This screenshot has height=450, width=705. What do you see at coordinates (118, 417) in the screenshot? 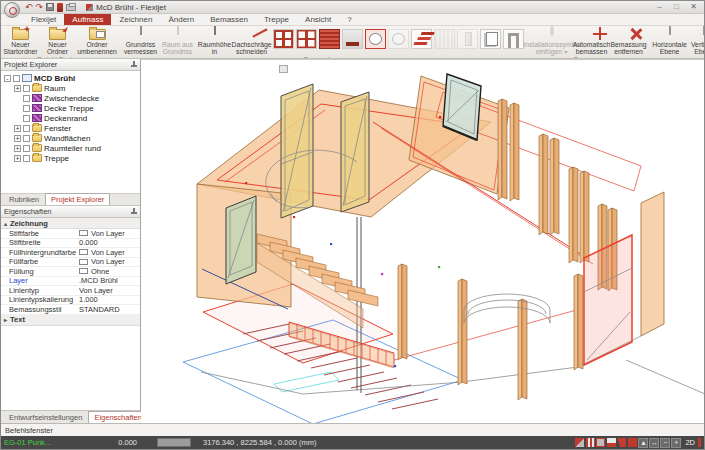
I see `bottom-tab: Eigenschaften` at bounding box center [118, 417].